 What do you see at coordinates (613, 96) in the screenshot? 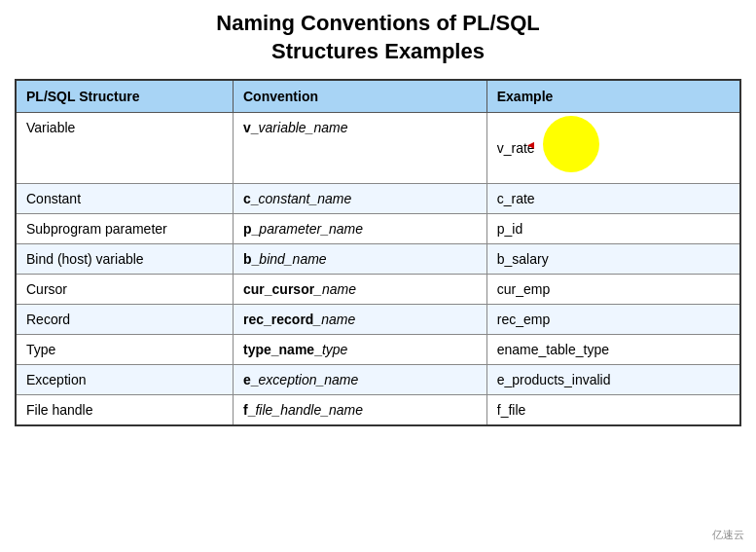
I see `header-example: Example` at bounding box center [613, 96].